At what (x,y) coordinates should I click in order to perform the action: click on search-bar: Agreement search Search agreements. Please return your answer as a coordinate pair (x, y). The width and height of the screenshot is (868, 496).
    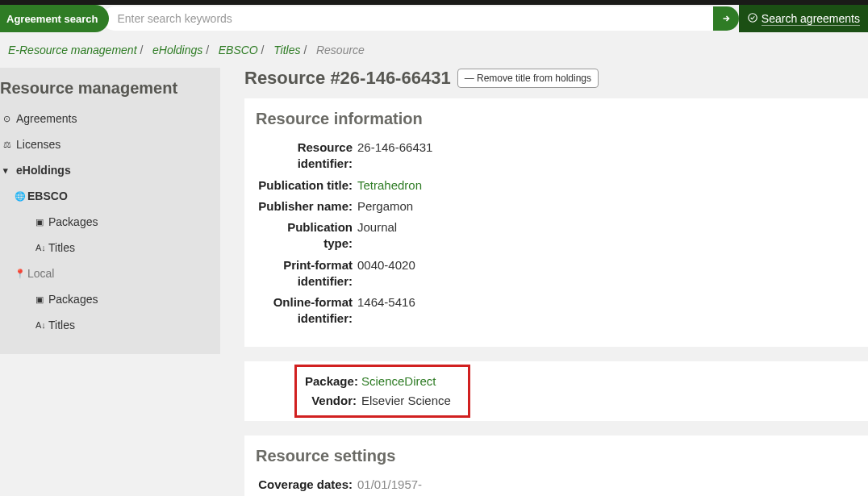
    Looking at the image, I should click on (434, 19).